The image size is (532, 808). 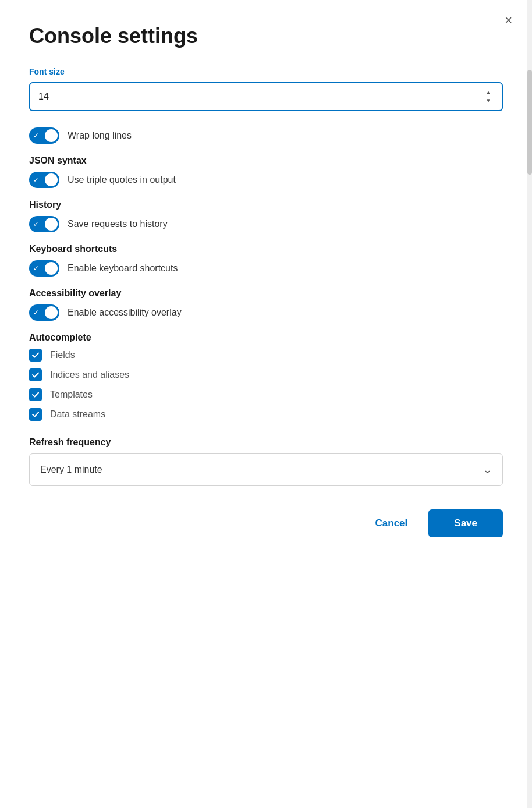 What do you see at coordinates (36, 224) in the screenshot?
I see `toggle-check-icon-3: ✓` at bounding box center [36, 224].